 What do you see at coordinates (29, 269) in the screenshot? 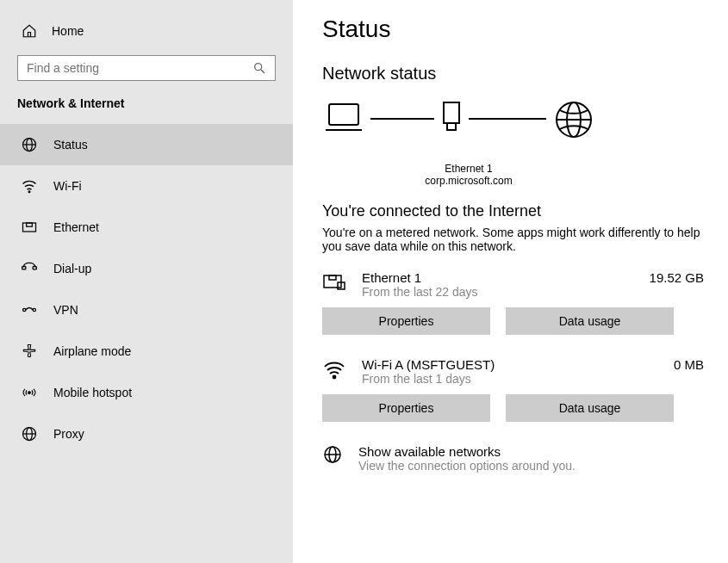
I see `dialup-icon` at bounding box center [29, 269].